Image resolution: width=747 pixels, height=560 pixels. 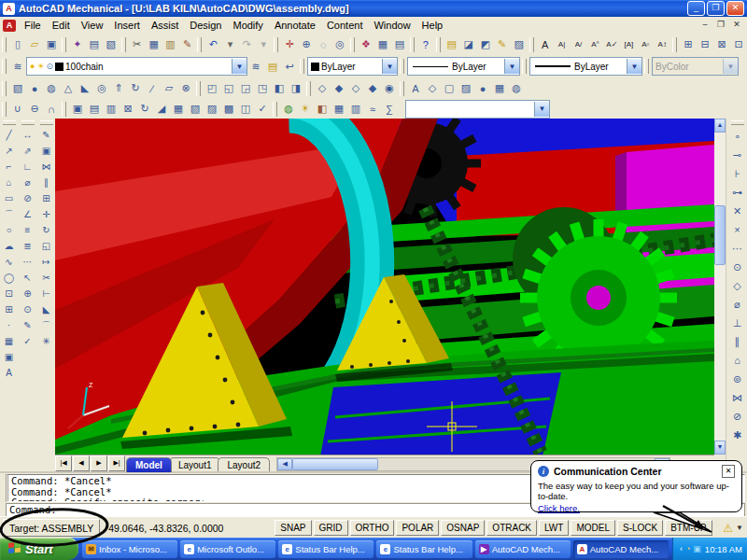 I want to click on designcenter-button: ▦, so click(x=383, y=45).